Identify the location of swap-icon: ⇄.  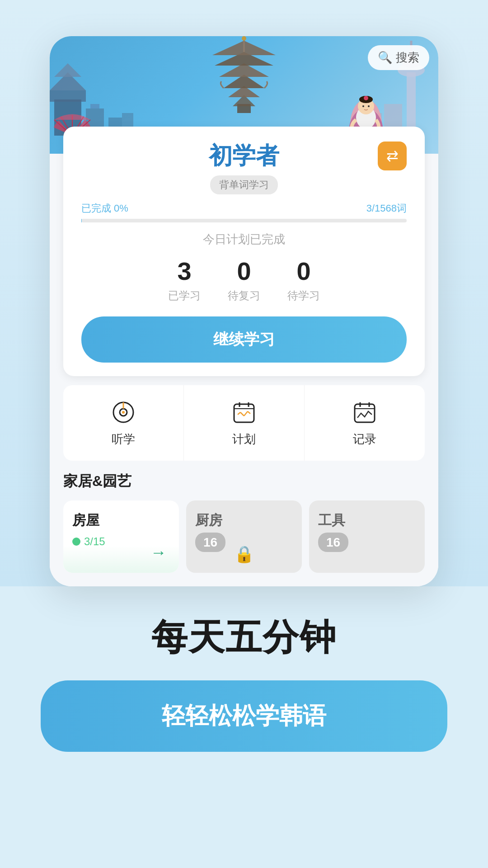
(392, 156).